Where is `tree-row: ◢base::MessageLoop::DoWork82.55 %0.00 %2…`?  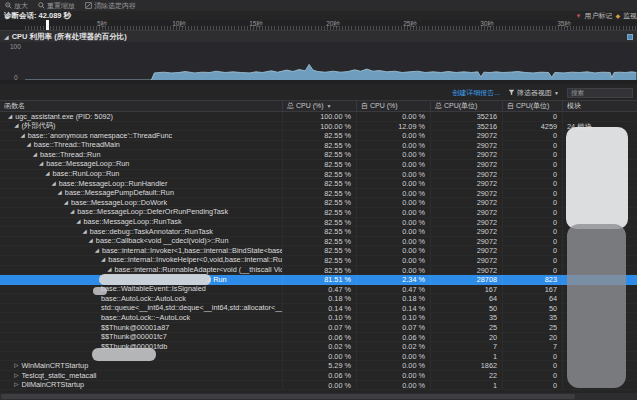 tree-row: ◢base::MessageLoop::DoWork82.55 %0.00 %2… is located at coordinates (318, 203).